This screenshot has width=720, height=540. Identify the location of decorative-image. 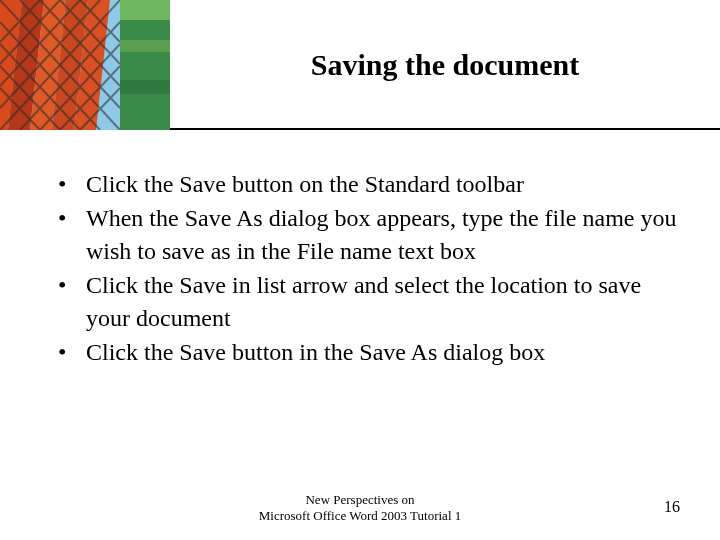
(85, 65).